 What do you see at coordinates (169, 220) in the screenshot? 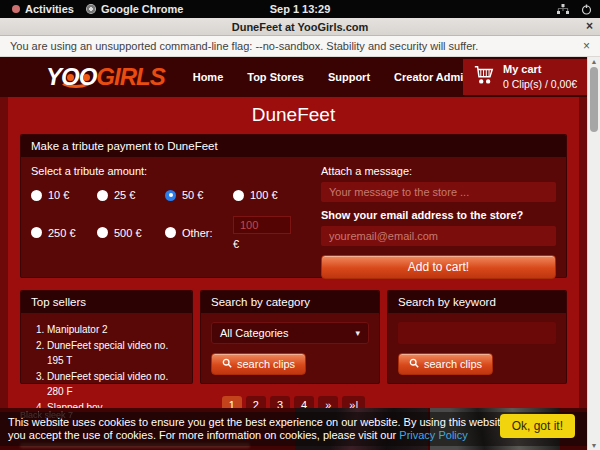
I see `amount-options: 10 € 25 € 50 € 100 € 250 € 500 € Other: …` at bounding box center [169, 220].